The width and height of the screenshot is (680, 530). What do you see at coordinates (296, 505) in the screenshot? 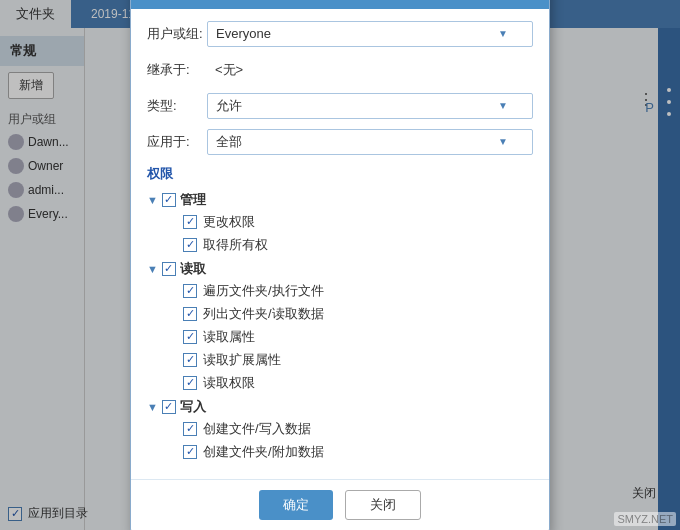
I see `confirm-button: 确定` at bounding box center [296, 505].